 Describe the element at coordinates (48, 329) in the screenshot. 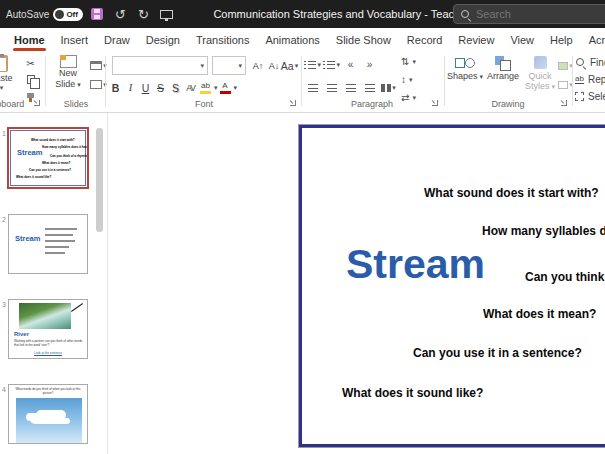

I see `slide-thumbnail-3: 3 River Working with a partner can you t…` at that location.